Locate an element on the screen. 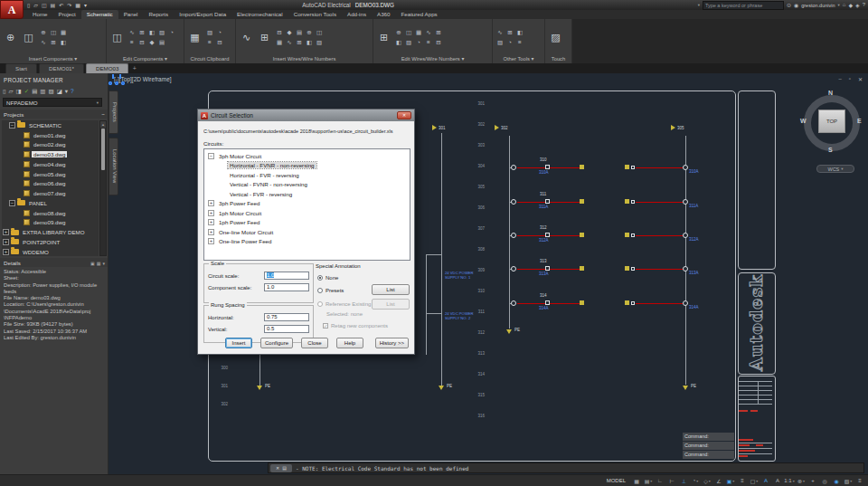  open-icon: ▱ is located at coordinates (36, 5).